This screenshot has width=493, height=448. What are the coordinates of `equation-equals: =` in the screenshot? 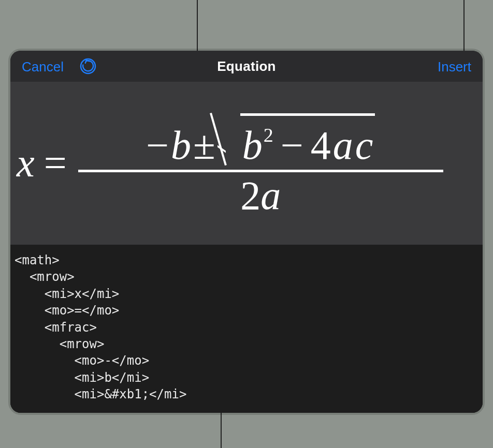 It's located at (55, 163).